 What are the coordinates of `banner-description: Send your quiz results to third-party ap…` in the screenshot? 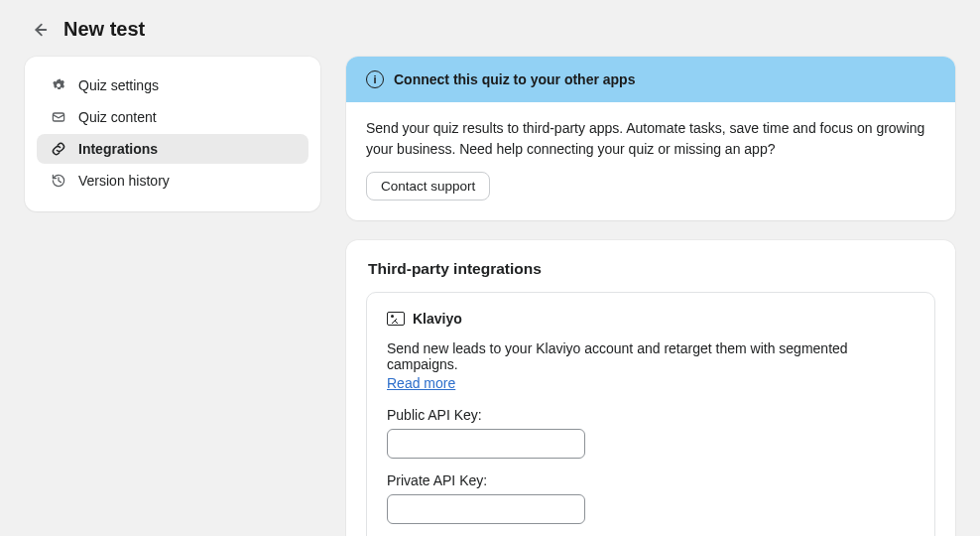 It's located at (651, 139).